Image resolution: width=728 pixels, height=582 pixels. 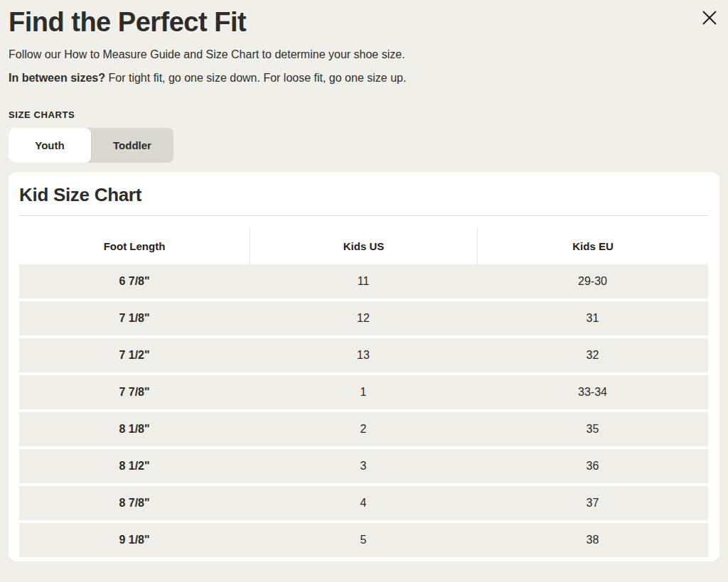 I want to click on column-header-kids-us: Kids US, so click(x=363, y=246).